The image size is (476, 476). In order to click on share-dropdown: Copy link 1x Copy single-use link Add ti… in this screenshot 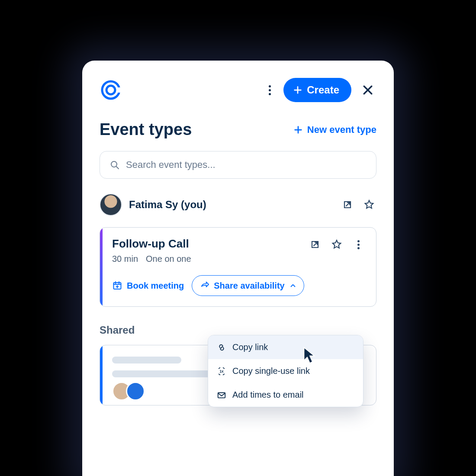, I will do `click(286, 371)`.